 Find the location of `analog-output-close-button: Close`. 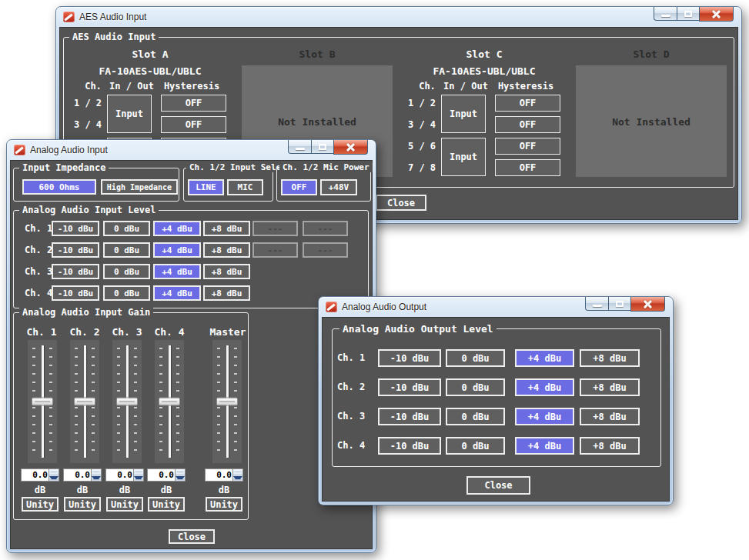

analog-output-close-button: Close is located at coordinates (499, 485).